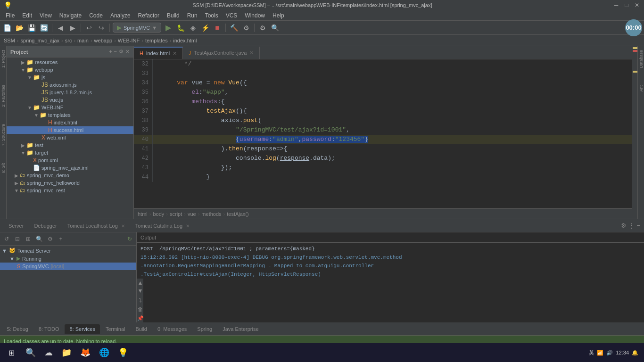 The height and width of the screenshot is (362, 644). I want to click on tab-project: 1: Project, so click(3, 59).